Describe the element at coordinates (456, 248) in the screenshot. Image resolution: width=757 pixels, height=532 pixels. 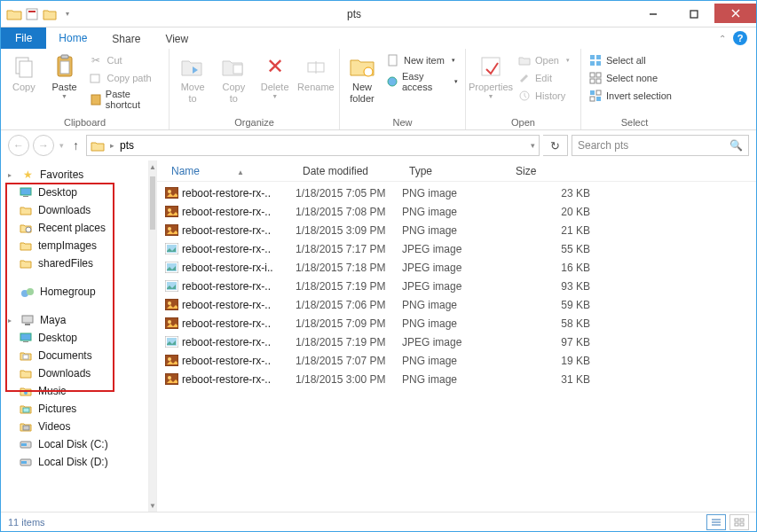
I see `file-row: reboot-restore-rx-..1/18/2015 7:17 PMJPE…` at that location.